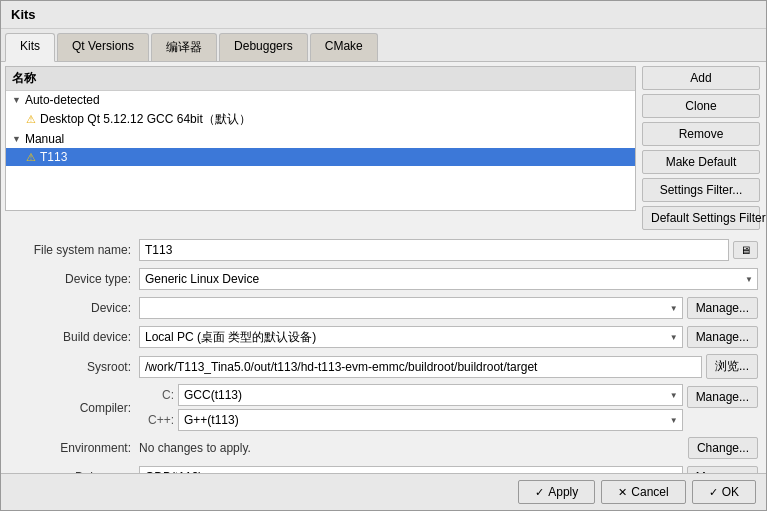 Image resolution: width=767 pixels, height=511 pixels. I want to click on sysroot-browse-button: 浏览..., so click(732, 366).